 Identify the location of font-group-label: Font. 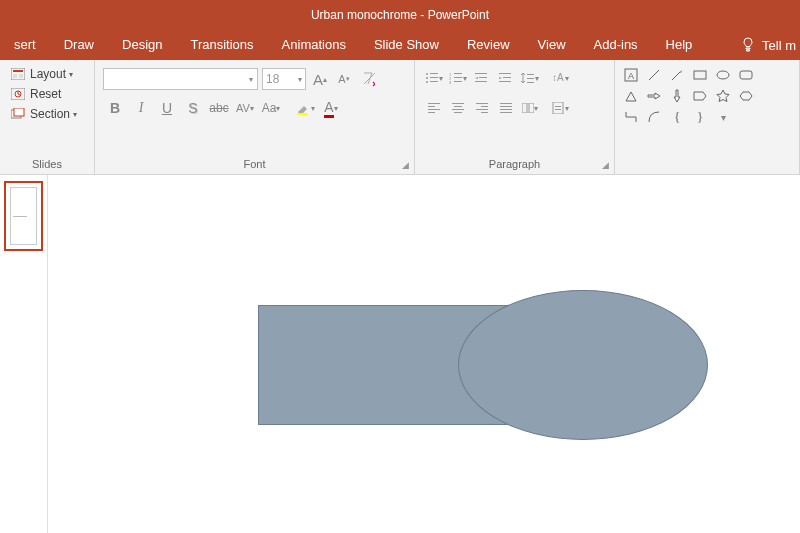
(254, 165).